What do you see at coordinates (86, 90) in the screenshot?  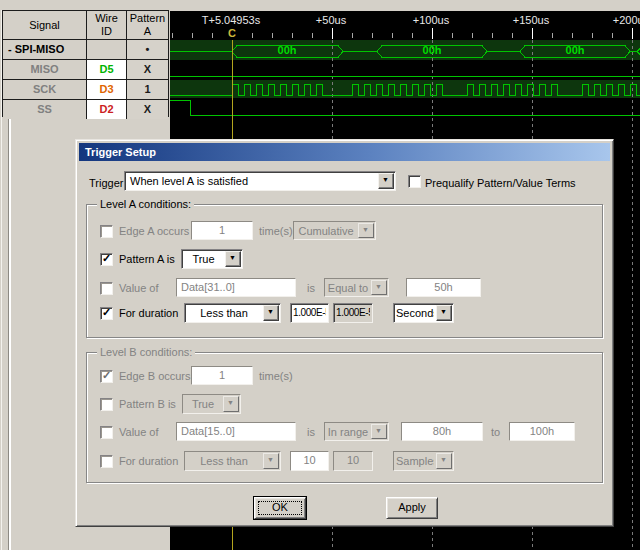 I see `table-row-sck: SCK D3 1` at bounding box center [86, 90].